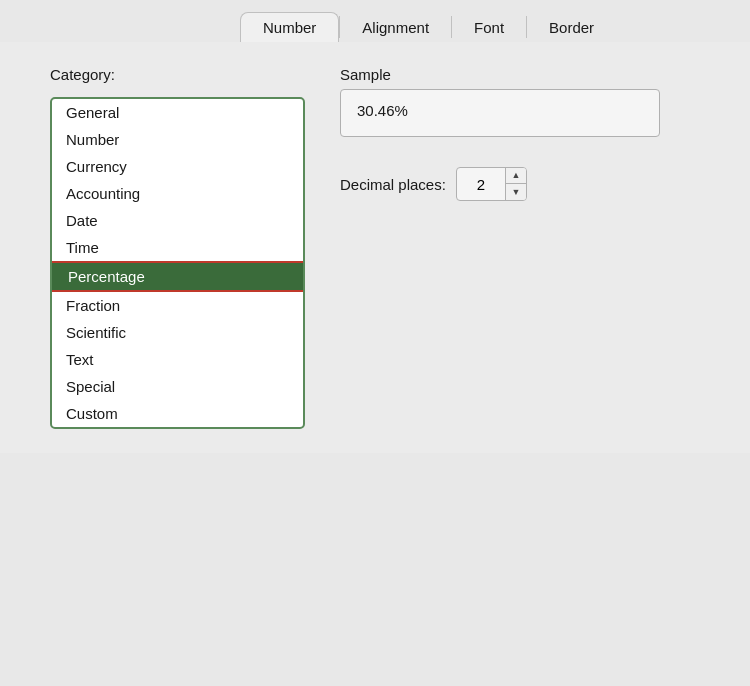  Describe the element at coordinates (500, 113) in the screenshot. I see `sample-value: 30.46%` at that location.